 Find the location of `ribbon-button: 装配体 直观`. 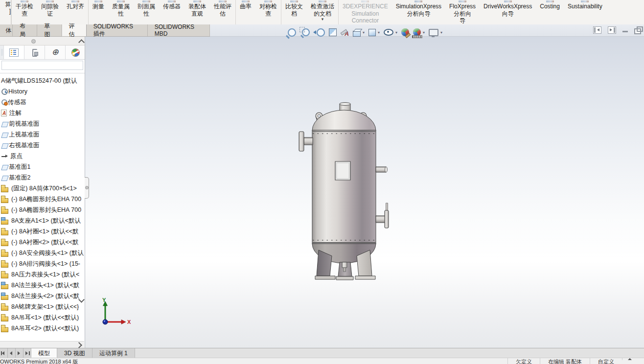

ribbon-button: 装配体 直观 is located at coordinates (197, 12).